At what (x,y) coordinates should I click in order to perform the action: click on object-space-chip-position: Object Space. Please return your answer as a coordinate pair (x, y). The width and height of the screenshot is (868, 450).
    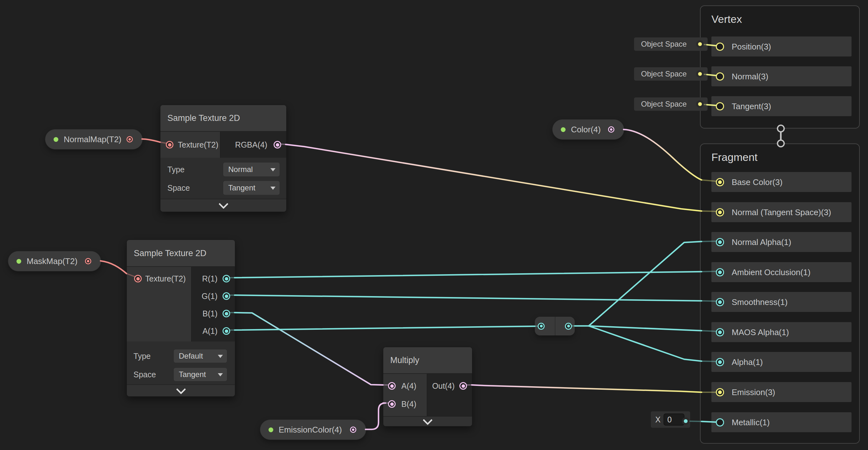
    Looking at the image, I should click on (671, 44).